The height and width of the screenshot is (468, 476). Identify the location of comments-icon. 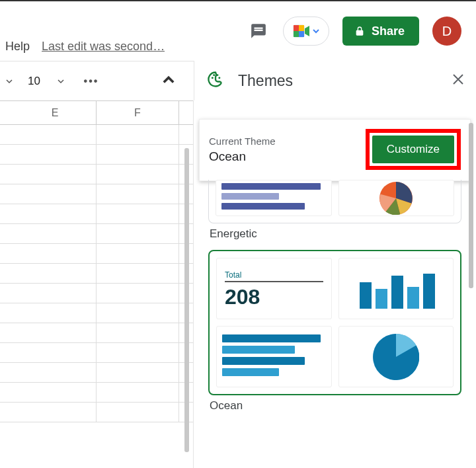
(258, 31).